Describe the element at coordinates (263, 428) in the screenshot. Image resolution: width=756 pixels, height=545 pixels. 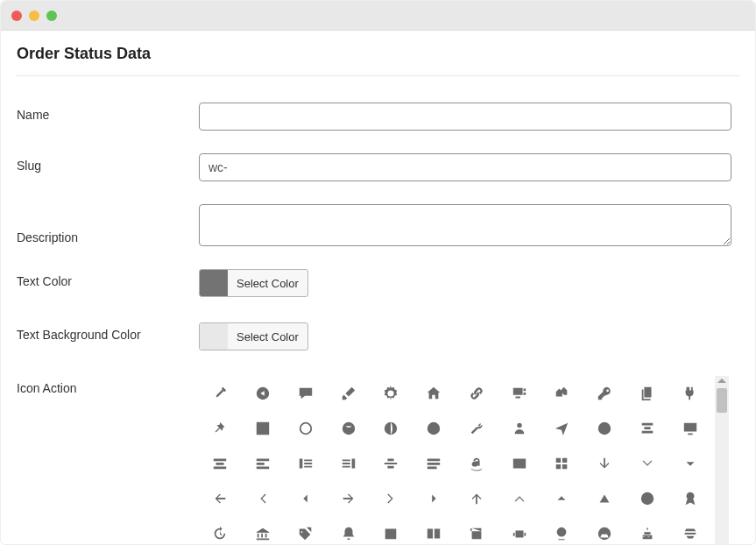
I see `sliders-icon` at that location.